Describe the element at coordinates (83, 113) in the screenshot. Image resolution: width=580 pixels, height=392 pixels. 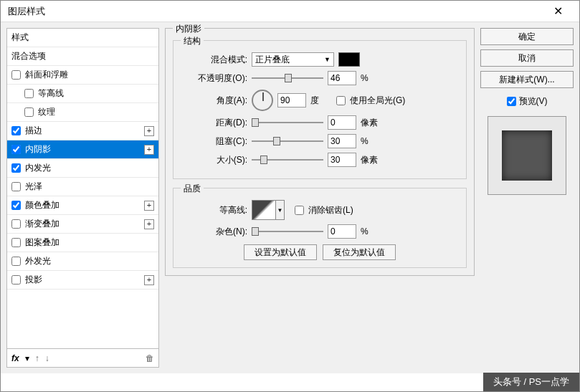
I see `style-item: 纹理` at that location.